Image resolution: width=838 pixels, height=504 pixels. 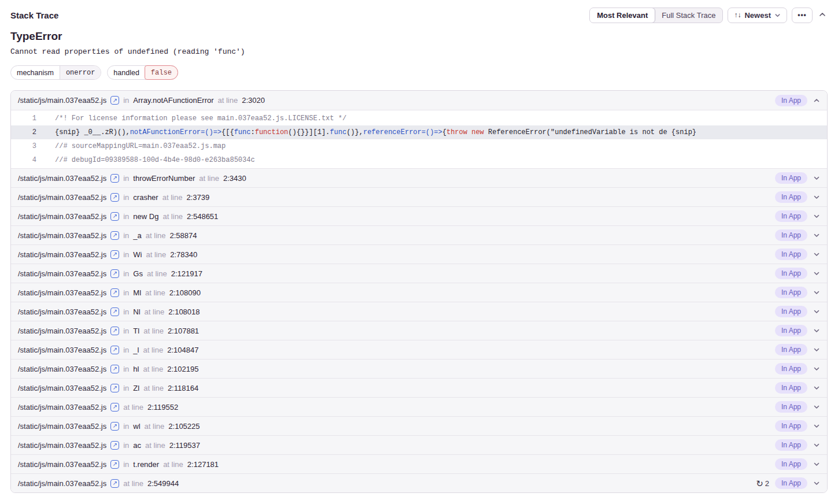 What do you see at coordinates (419, 292) in the screenshot?
I see `frame-row: /static/js/main.037eaa52.js ↗ in Ml at l…` at bounding box center [419, 292].